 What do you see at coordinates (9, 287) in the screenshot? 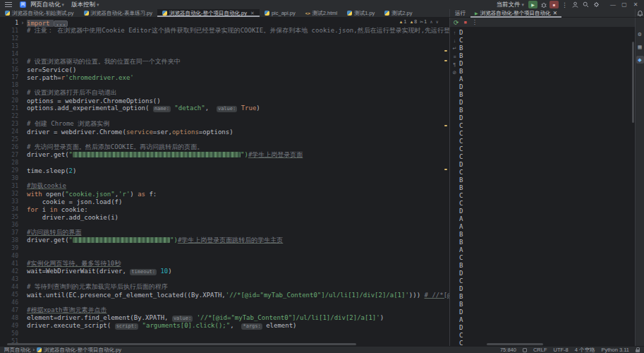
I see `line-number: 44` at bounding box center [9, 287].